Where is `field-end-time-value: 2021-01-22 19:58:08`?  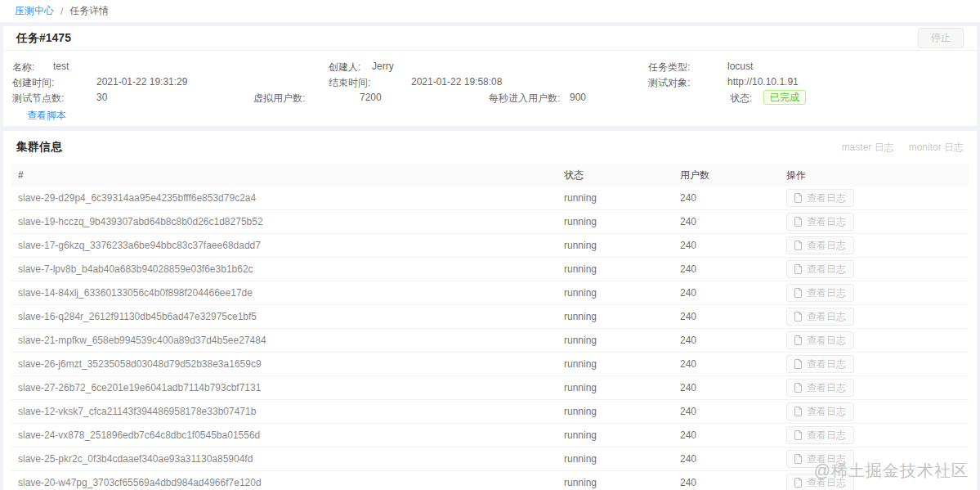 field-end-time-value: 2021-01-22 19:58:08 is located at coordinates (456, 82).